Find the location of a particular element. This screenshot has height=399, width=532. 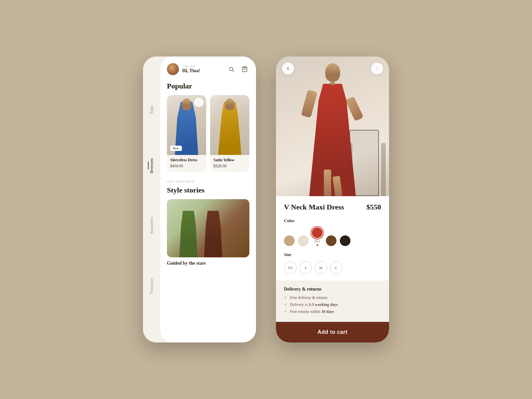

product-model is located at coordinates (332, 130).